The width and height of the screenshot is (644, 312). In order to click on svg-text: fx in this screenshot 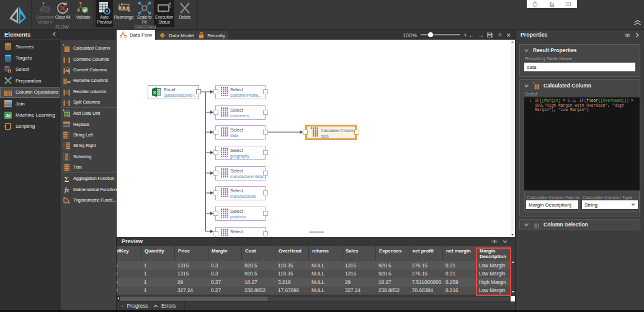, I will do `click(67, 190)`.